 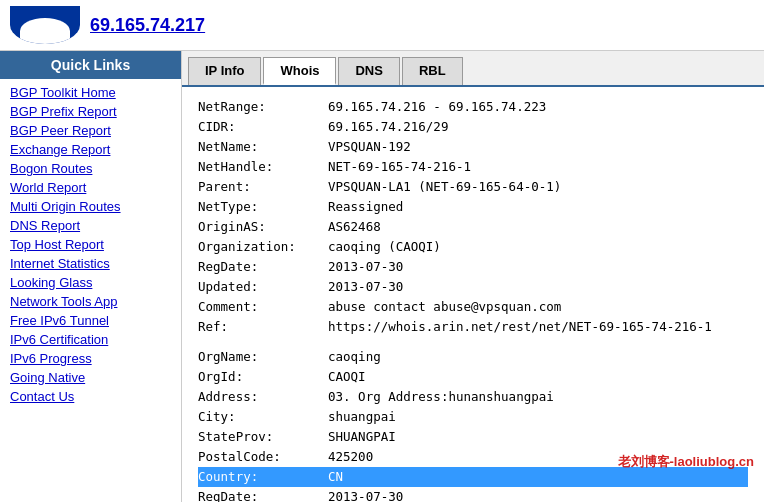 What do you see at coordinates (444, 307) in the screenshot?
I see `whois-value: abuse contact abuse@vpsquan.com` at bounding box center [444, 307].